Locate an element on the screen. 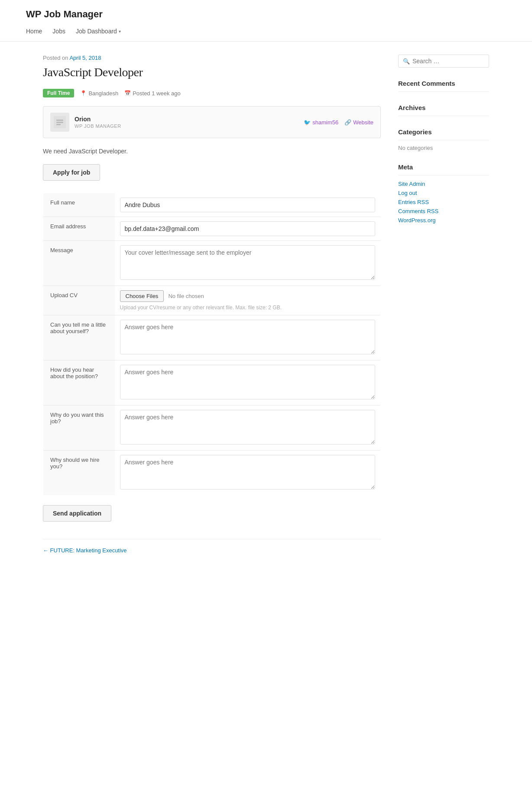 The width and height of the screenshot is (532, 788). twitter-icon: 🐦 is located at coordinates (307, 122).